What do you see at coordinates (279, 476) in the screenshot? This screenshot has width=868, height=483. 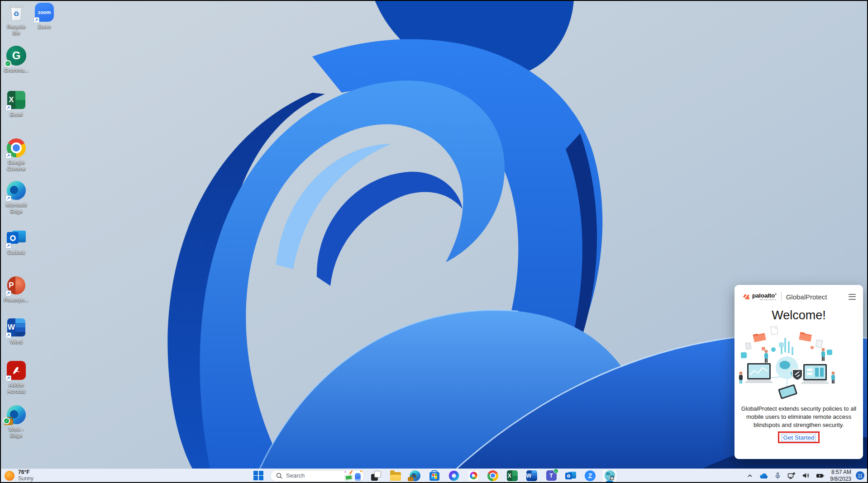 I see `search-icon` at bounding box center [279, 476].